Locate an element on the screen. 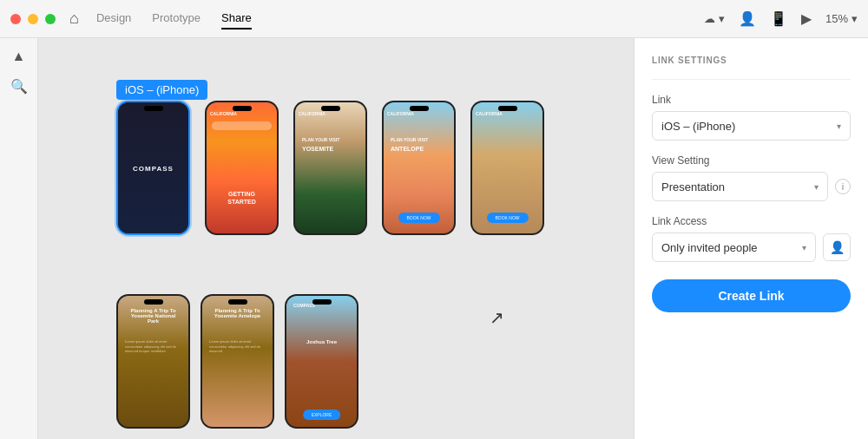  link-access-field-group: Link Access Only invited people ▾ 👤 is located at coordinates (752, 239).